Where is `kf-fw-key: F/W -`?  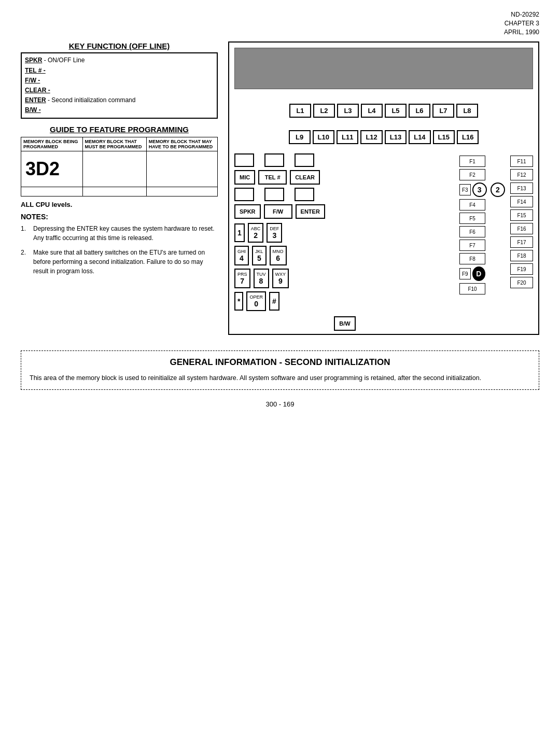
kf-fw-key: F/W - is located at coordinates (32, 80).